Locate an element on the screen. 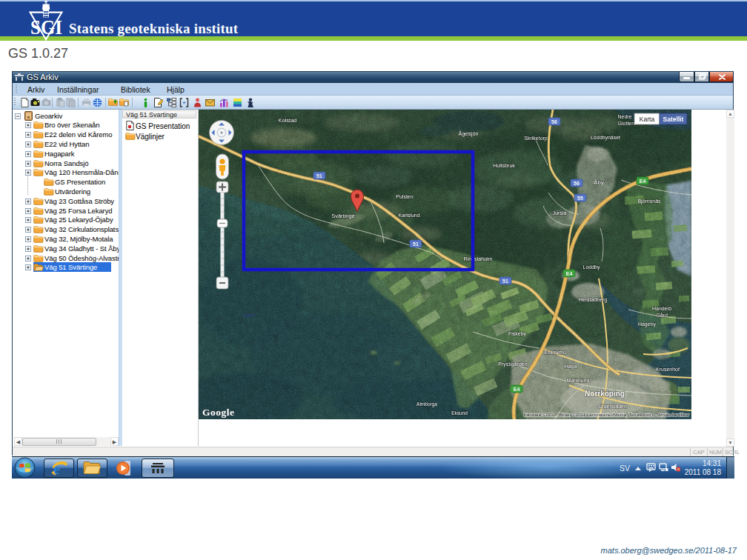 This screenshot has height=560, width=747. svg-text: Karta is located at coordinates (648, 119).